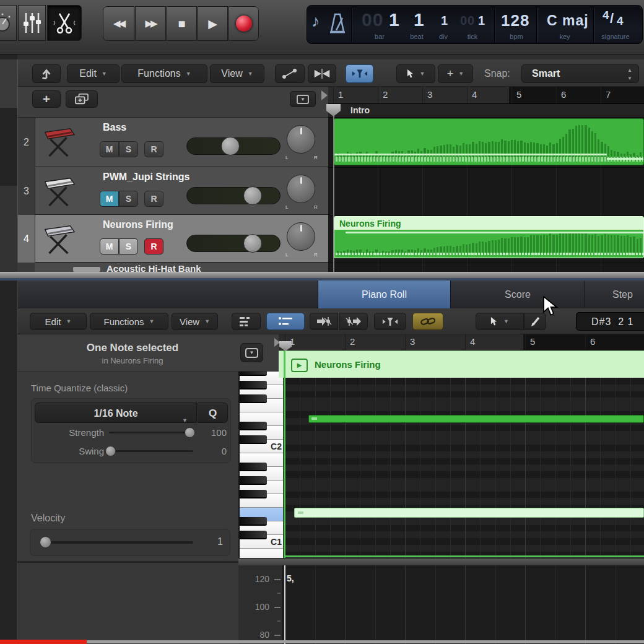 This screenshot has height=644, width=644. What do you see at coordinates (463, 604) in the screenshot?
I see `velocity-lane` at bounding box center [463, 604].